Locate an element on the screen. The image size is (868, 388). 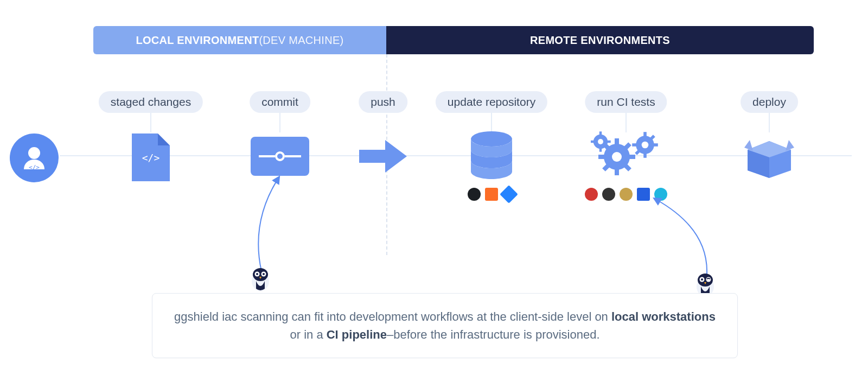
stage-label-deploy: deploy is located at coordinates (769, 102).